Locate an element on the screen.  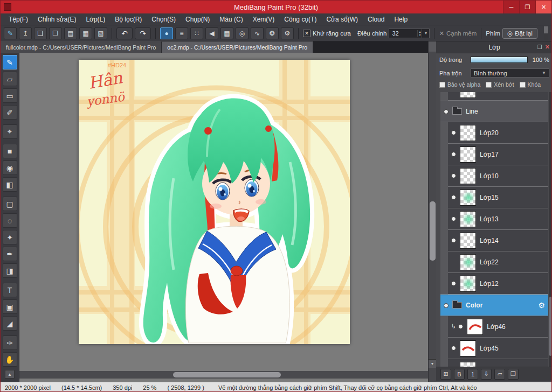
tool-magic-wand: ✦ is located at coordinates (10, 237).